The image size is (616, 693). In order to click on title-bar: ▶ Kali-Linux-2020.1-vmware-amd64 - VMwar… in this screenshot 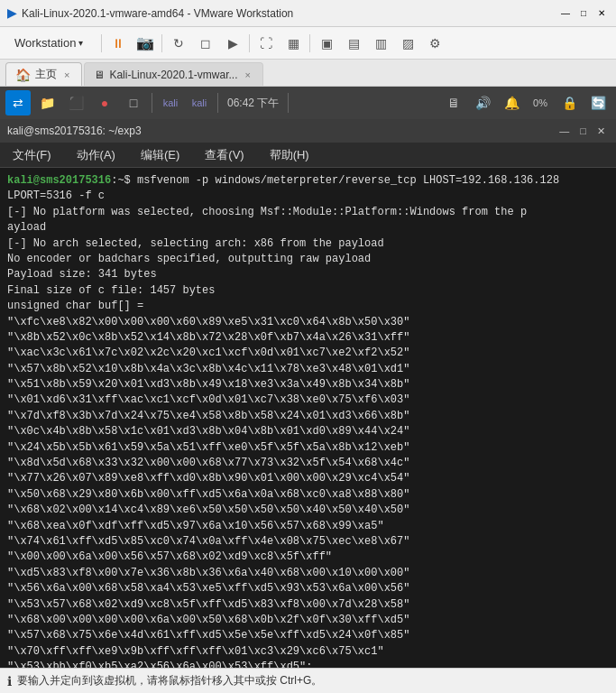, I will do `click(308, 14)`.